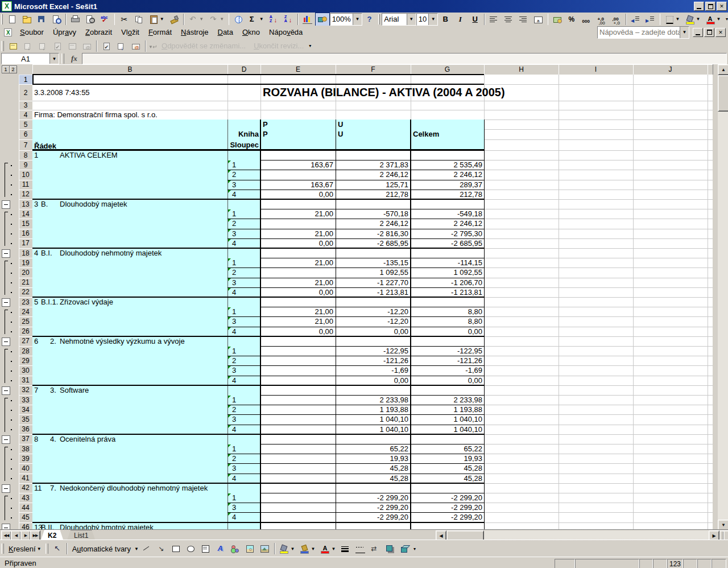 This screenshot has width=728, height=568. What do you see at coordinates (26, 175) in the screenshot?
I see `row-header-10: 10` at bounding box center [26, 175].